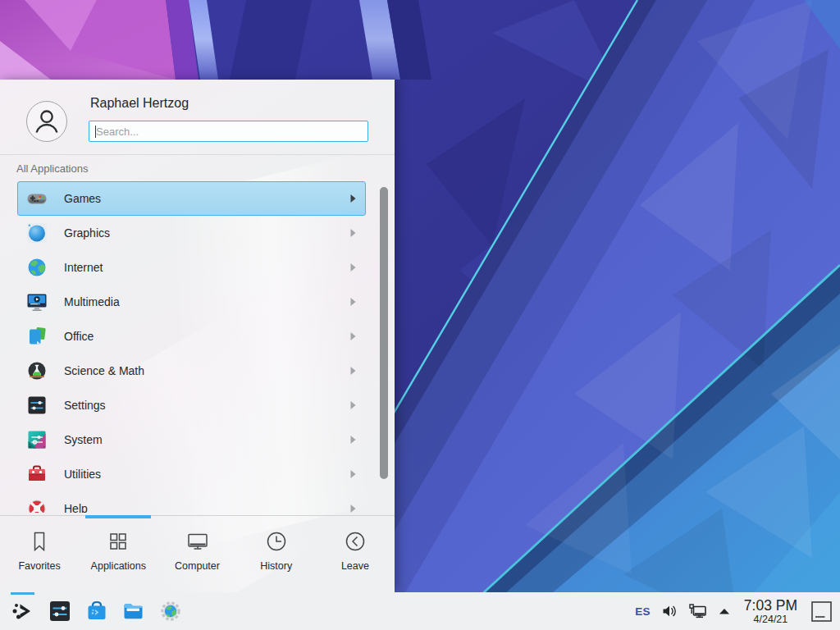 This screenshot has width=840, height=630. What do you see at coordinates (37, 233) in the screenshot?
I see `graphics-ball-icon` at bounding box center [37, 233].